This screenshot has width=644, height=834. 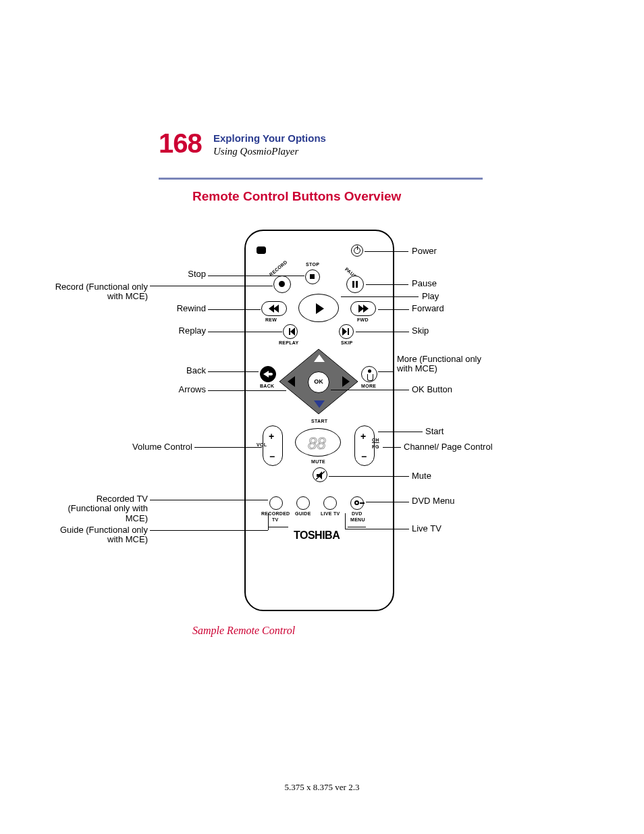 I want to click on nav-diamond-group: OK, so click(x=319, y=382).